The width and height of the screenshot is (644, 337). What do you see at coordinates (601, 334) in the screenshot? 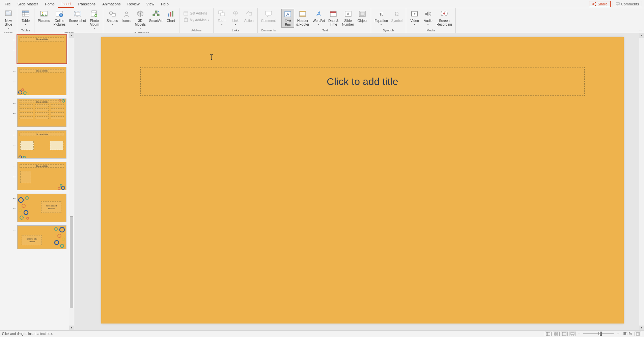
I see `zoom-slider-thumb` at bounding box center [601, 334].